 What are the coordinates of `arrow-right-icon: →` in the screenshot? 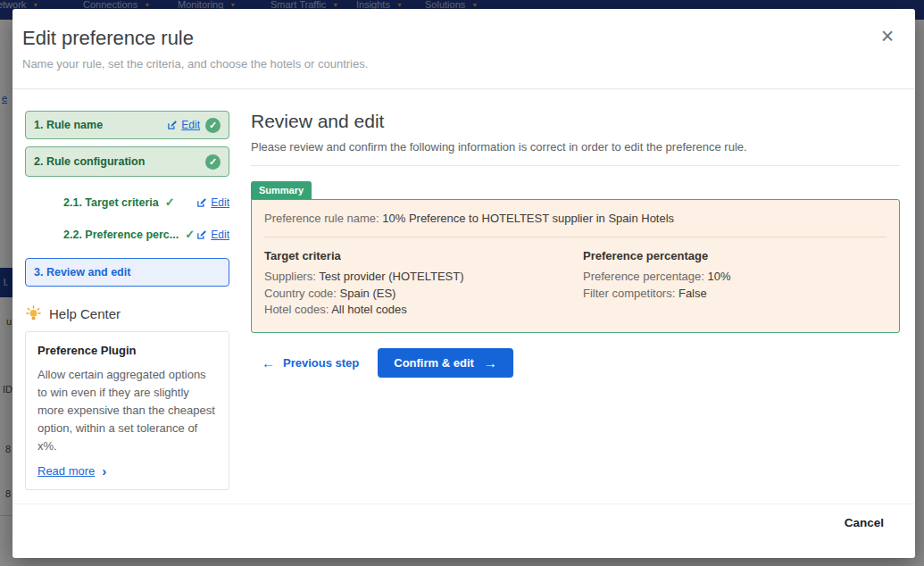 It's located at (491, 362).